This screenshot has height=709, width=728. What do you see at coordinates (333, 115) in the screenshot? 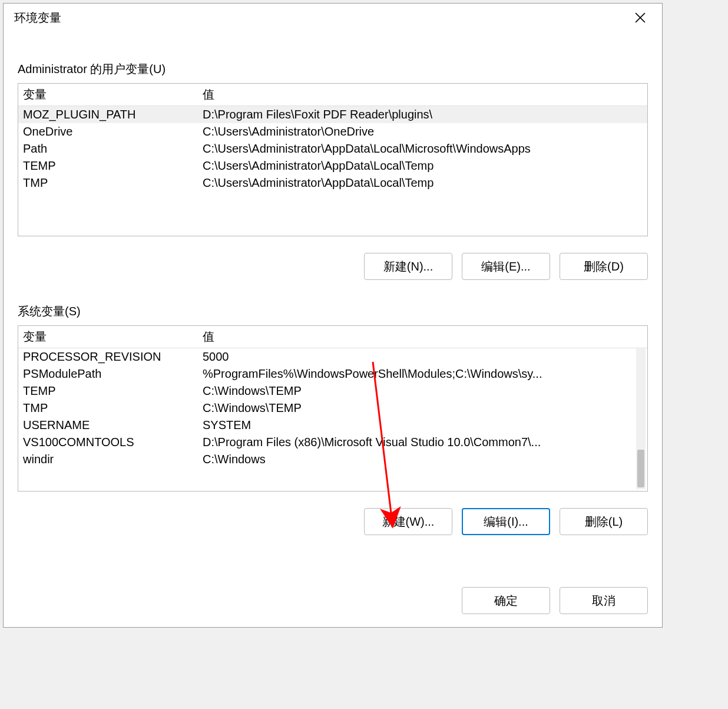
I see `table-row: MOZ_PLUGIN_PATHD:\Program Files\Foxit PD…` at bounding box center [333, 115].